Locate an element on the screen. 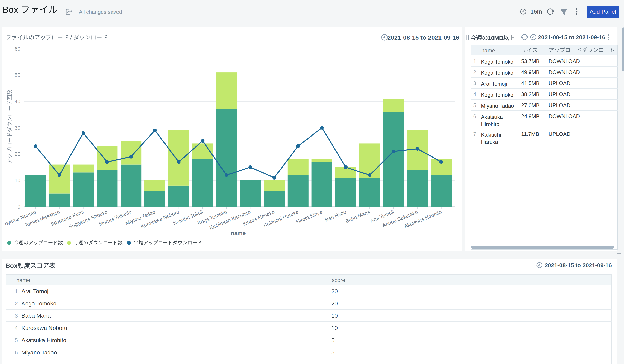 The height and width of the screenshot is (364, 624). svg-text: name is located at coordinates (238, 233).